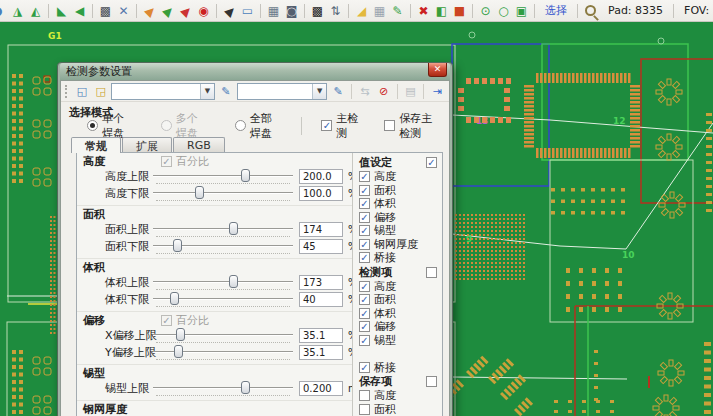 Image resolution: width=713 pixels, height=416 pixels. I want to click on region-tool-icon: ▣, so click(522, 10).